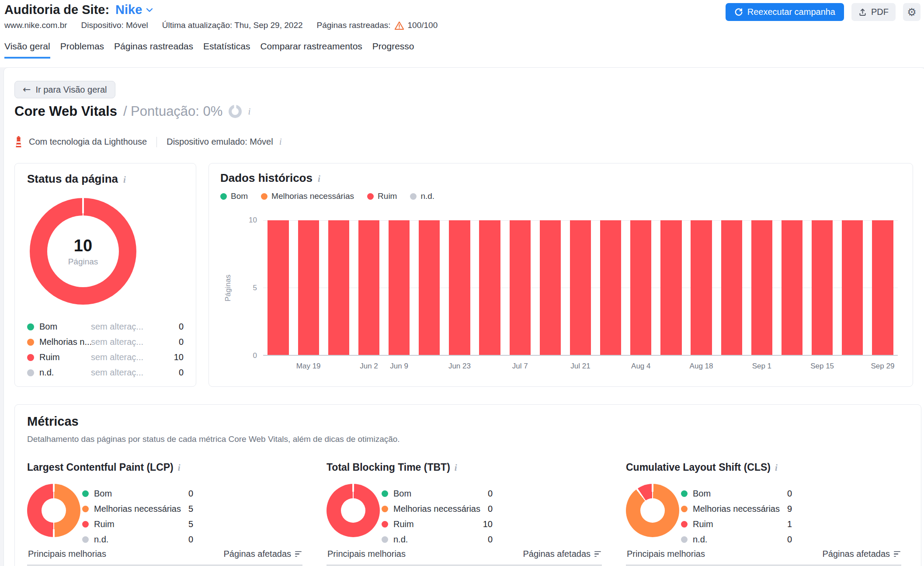  Describe the element at coordinates (213, 439) in the screenshot. I see `metrics-subtitle: Detalhamento das páginas por status de c…` at that location.